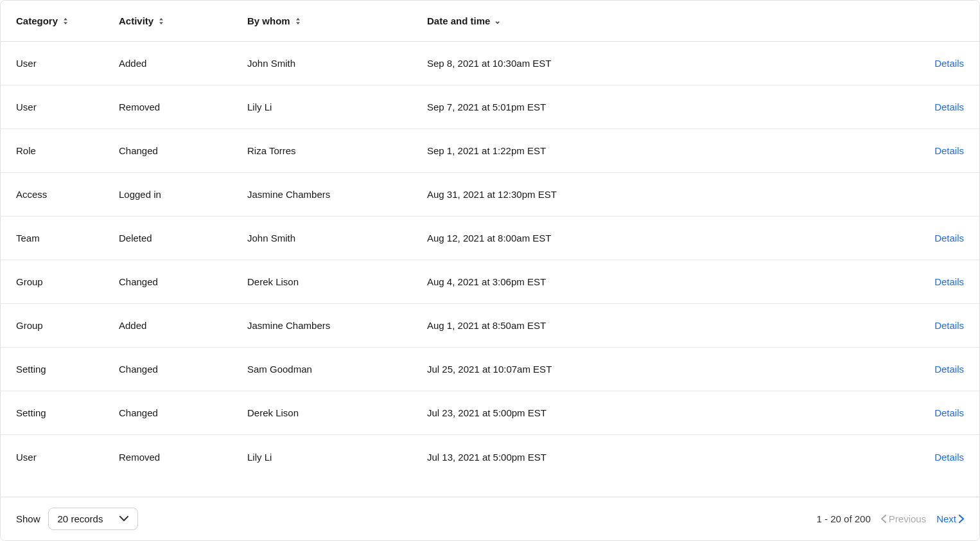 The image size is (980, 541). Describe the element at coordinates (136, 21) in the screenshot. I see `column-activity-label: Activity` at that location.